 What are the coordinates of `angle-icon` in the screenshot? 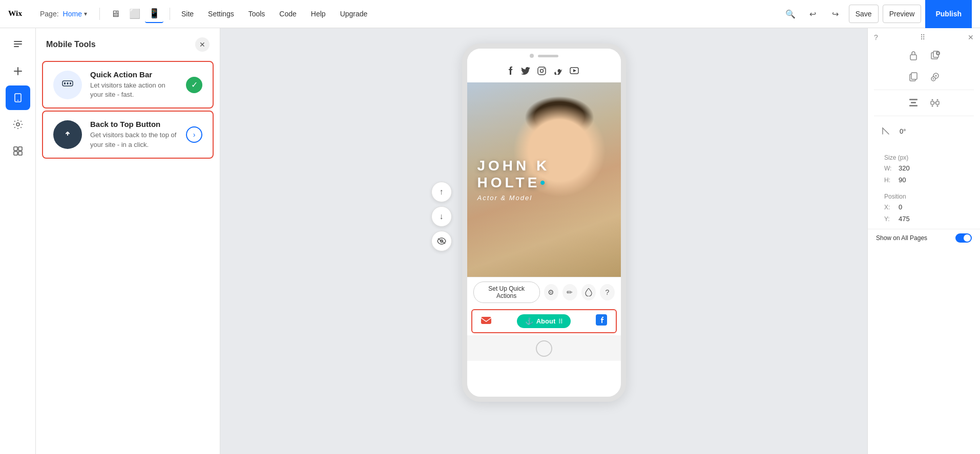 It's located at (886, 131).